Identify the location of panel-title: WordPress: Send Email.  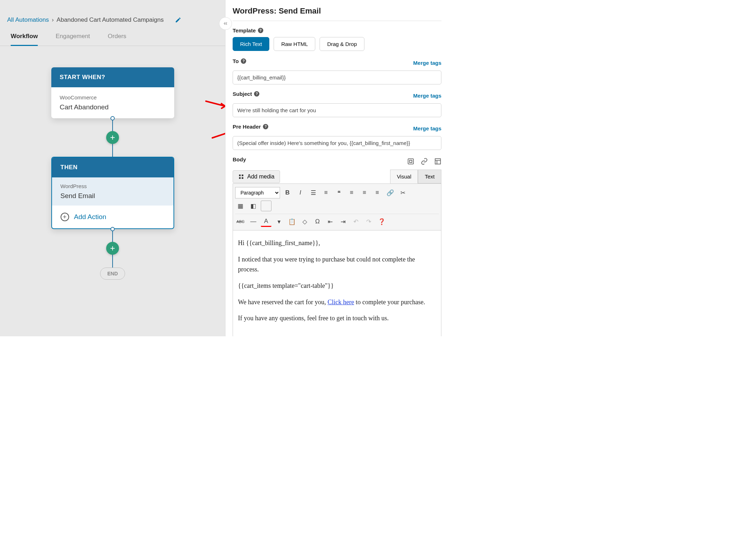
(337, 11).